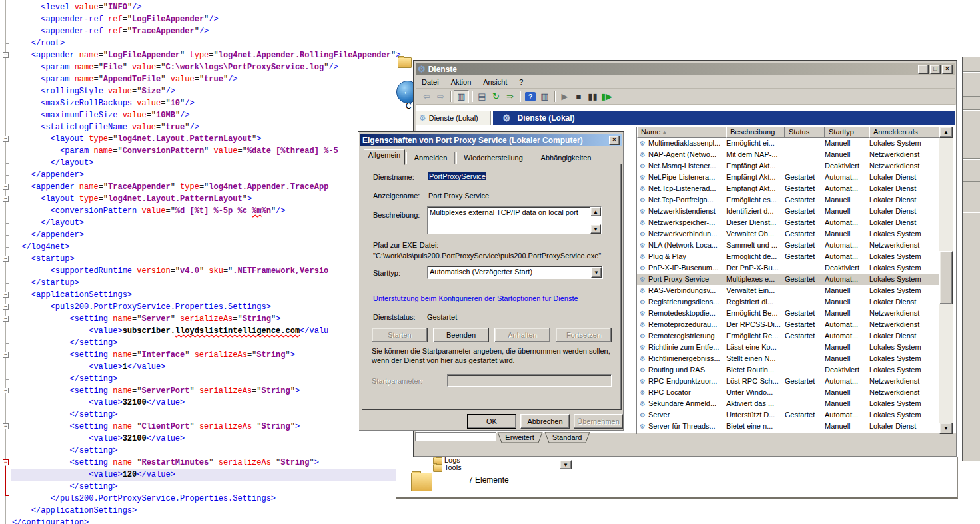 The height and width of the screenshot is (524, 980). I want to click on service-row: ⚙Server für Threads...Bietet eine n...Ma…, so click(788, 426).